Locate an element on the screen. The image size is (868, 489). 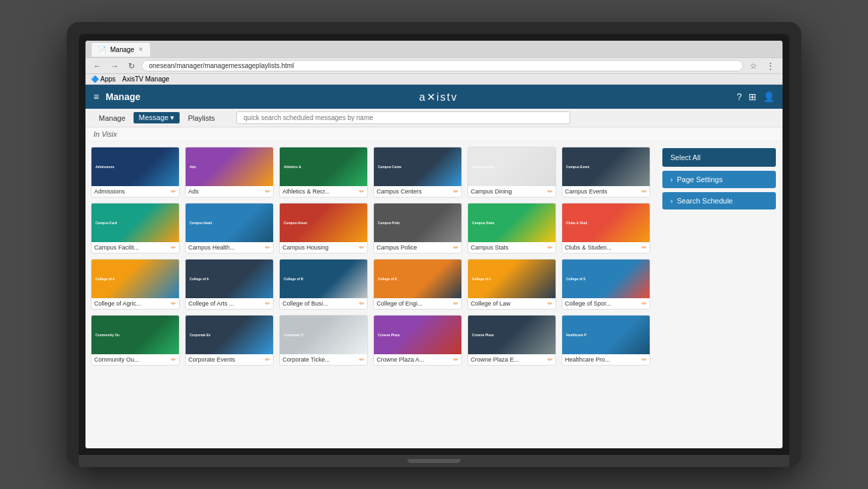
playlist-name: College of Busi... is located at coordinates (305, 304).